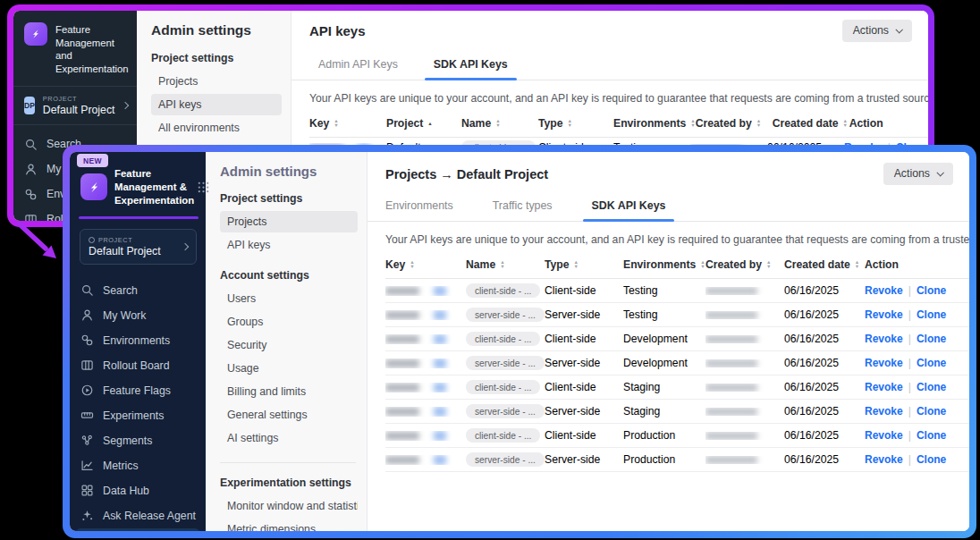  Describe the element at coordinates (138, 465) in the screenshot. I see `sidebar-item-metrics: Metrics` at that location.